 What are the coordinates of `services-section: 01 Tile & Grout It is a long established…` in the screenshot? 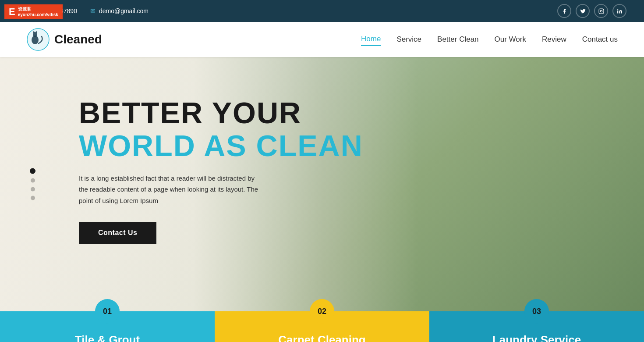 It's located at (322, 327).